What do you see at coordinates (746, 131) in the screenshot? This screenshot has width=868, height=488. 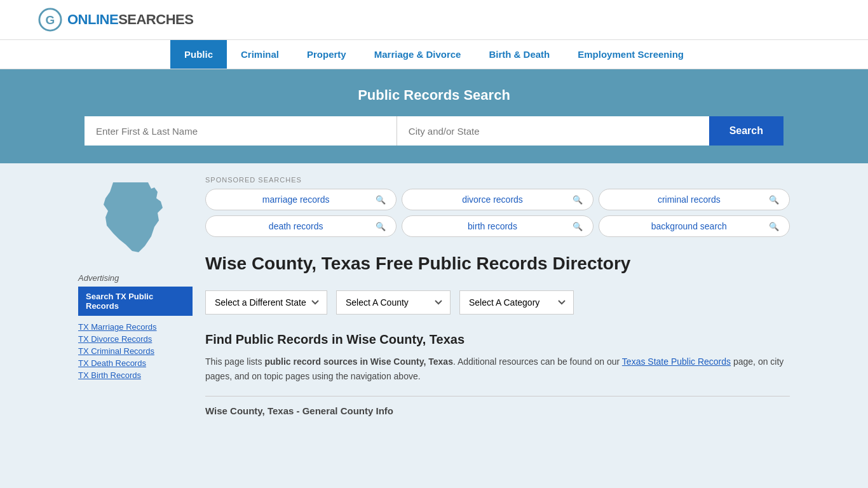 I see `search-button: Search` at bounding box center [746, 131].